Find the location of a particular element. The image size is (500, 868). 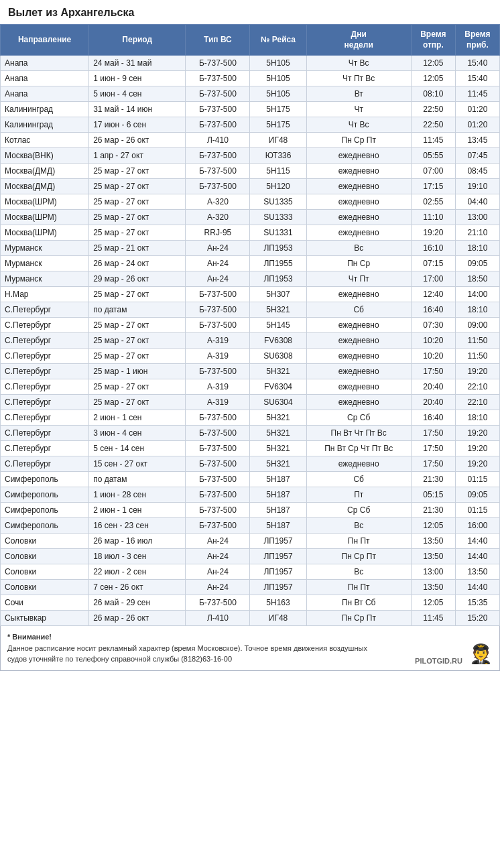

cell-dep: 07:00 is located at coordinates (433, 172).